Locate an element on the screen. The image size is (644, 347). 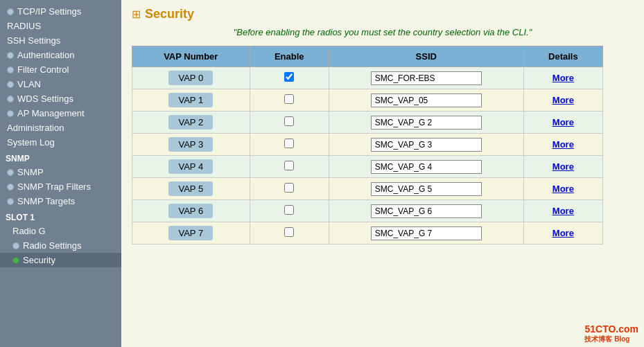
sidebar-label: Radio G is located at coordinates (29, 231).